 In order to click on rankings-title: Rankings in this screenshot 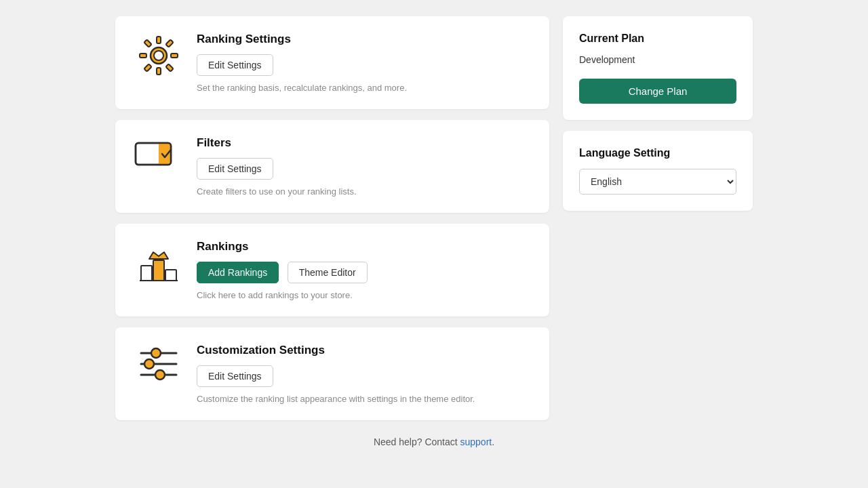, I will do `click(363, 247)`.